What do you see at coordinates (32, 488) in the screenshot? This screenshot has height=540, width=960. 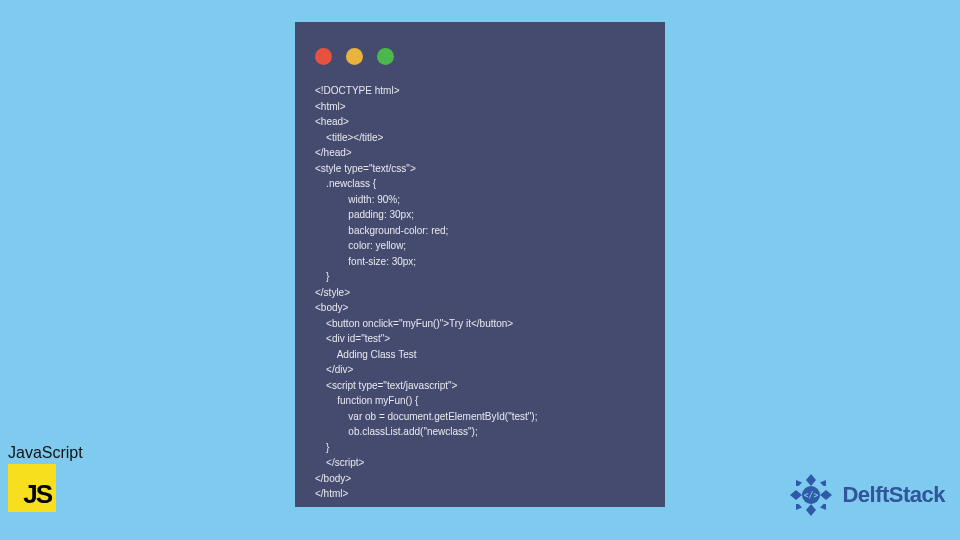 I see `javascript-logo-icon: JS` at bounding box center [32, 488].